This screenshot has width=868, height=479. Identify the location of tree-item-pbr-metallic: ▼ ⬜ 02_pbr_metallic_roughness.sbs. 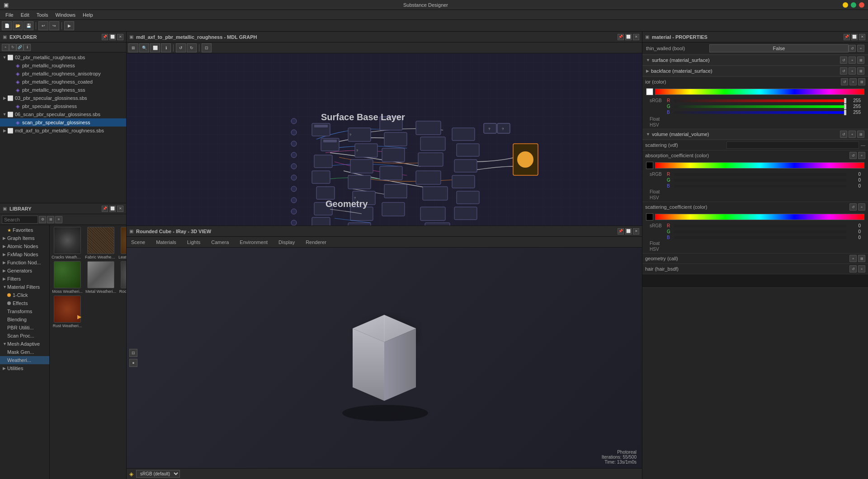
(63, 57).